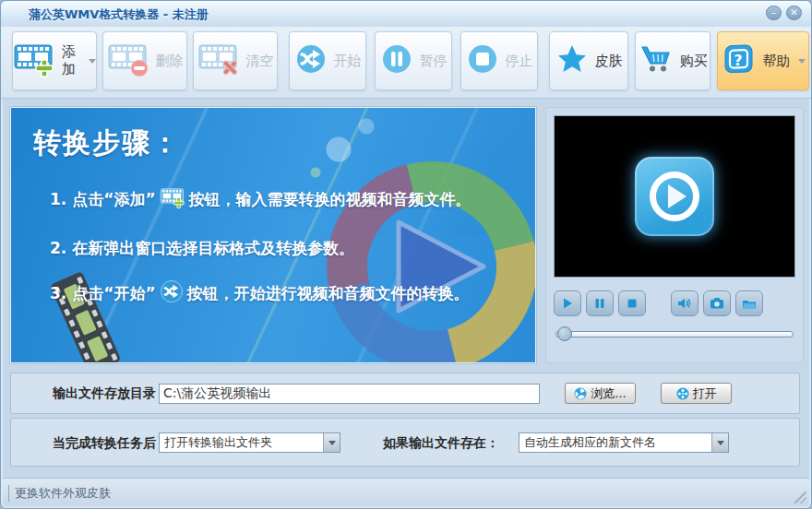  What do you see at coordinates (608, 394) in the screenshot?
I see `browse-button-label: 浏览...` at bounding box center [608, 394].